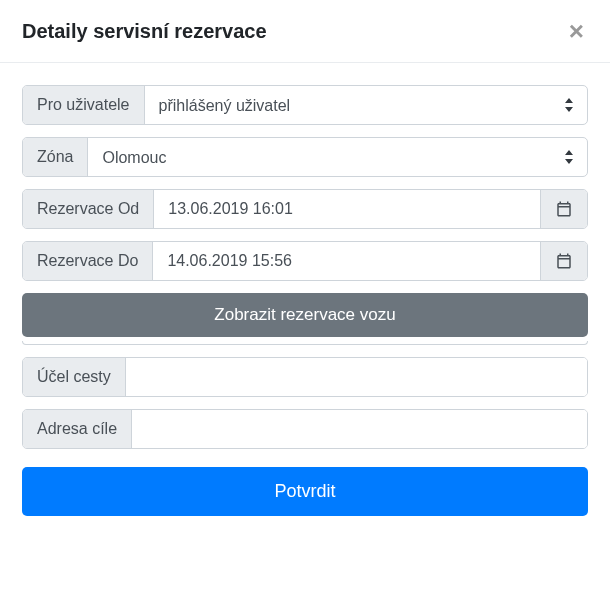  What do you see at coordinates (78, 429) in the screenshot?
I see `destination-label: Adresa cíle` at bounding box center [78, 429].